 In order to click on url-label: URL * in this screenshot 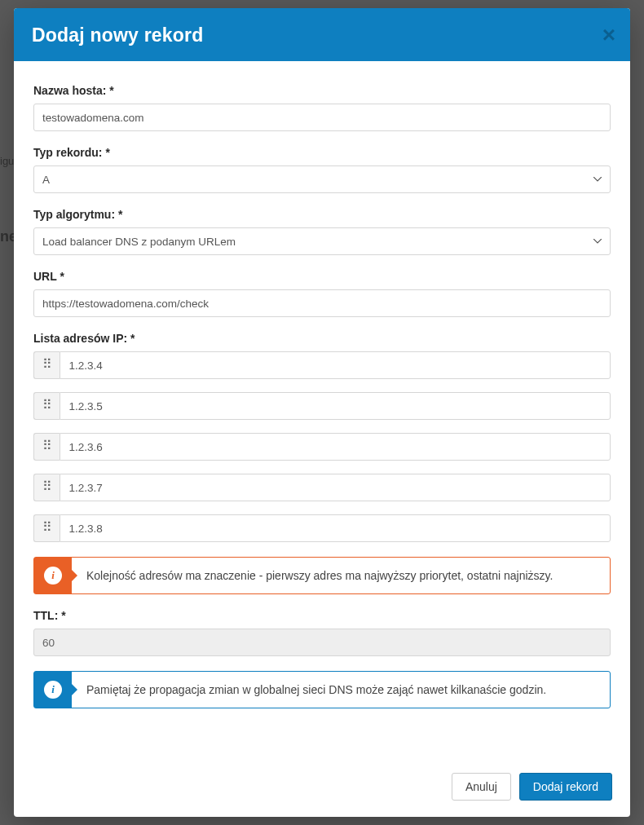, I will do `click(322, 276)`.